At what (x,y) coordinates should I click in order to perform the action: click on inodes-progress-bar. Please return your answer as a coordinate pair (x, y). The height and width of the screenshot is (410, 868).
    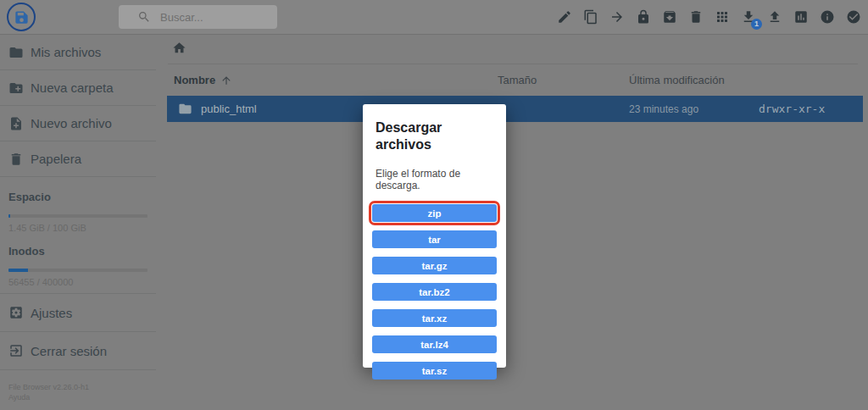
    Looking at the image, I should click on (78, 270).